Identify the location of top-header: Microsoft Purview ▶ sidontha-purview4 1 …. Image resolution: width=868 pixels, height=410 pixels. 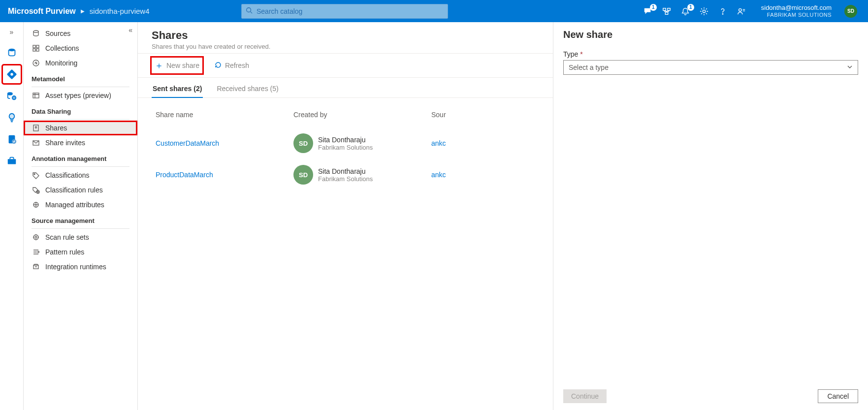
(434, 11).